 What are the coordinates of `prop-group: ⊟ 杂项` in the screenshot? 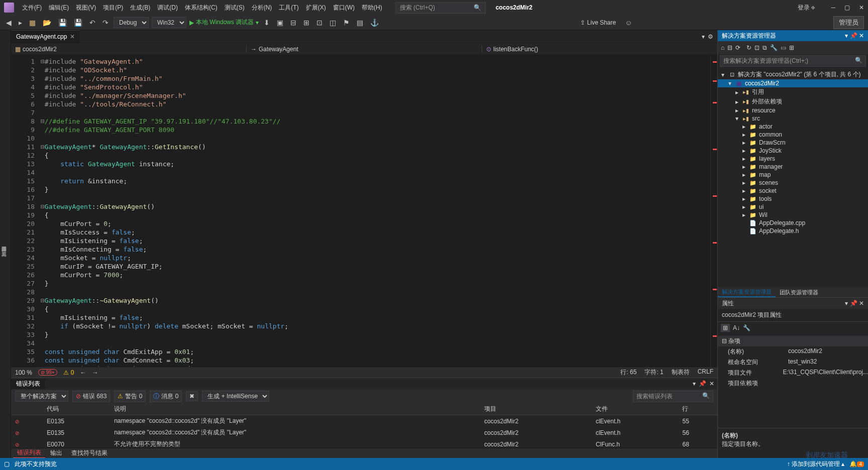 It's located at (793, 341).